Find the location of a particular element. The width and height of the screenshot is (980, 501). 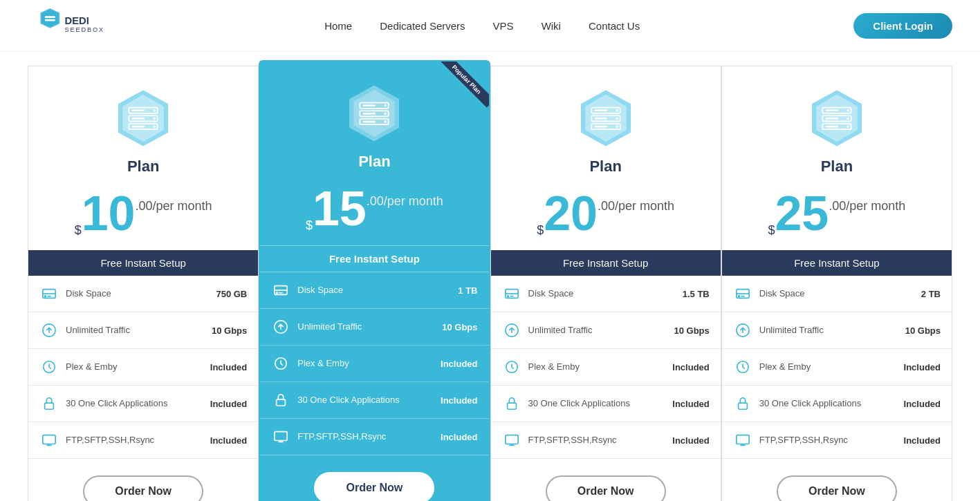

logo: DEDI SEEDBOX is located at coordinates (69, 26).